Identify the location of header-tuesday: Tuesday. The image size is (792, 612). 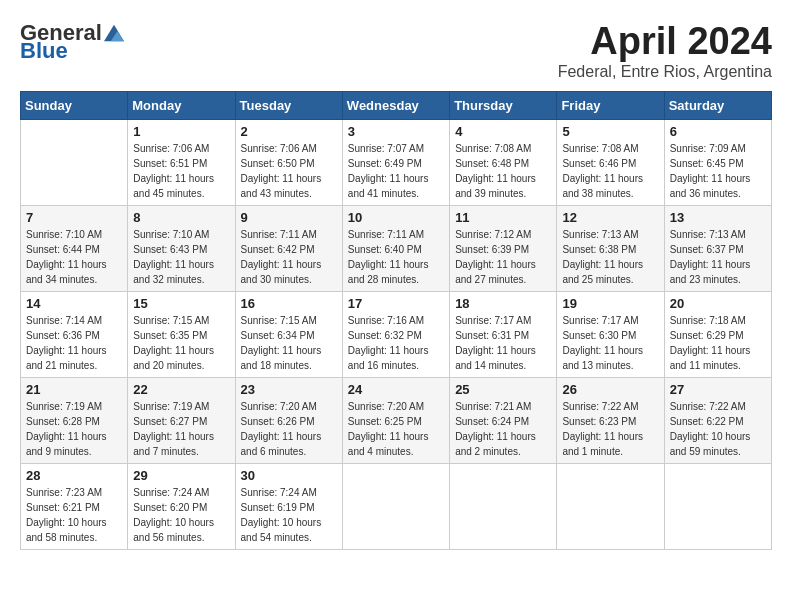
(288, 106).